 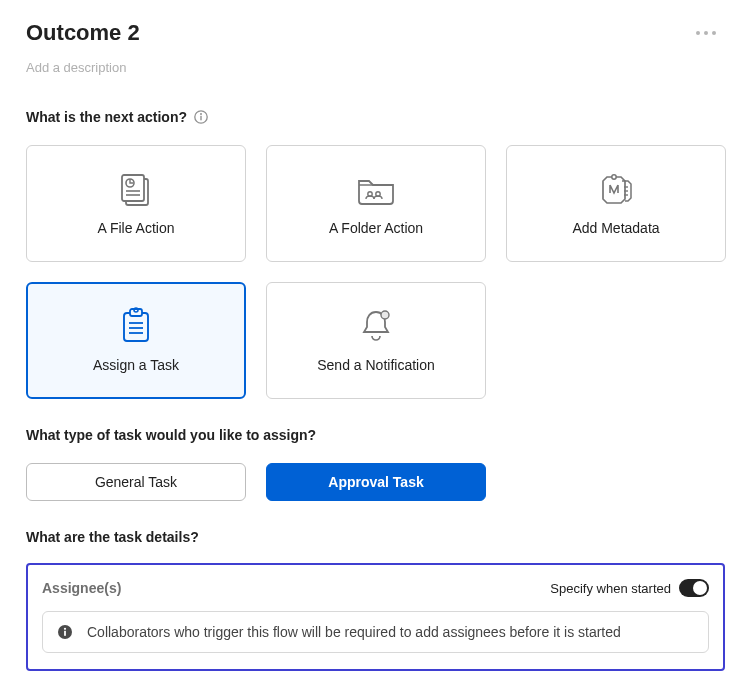 I want to click on more-menu-button, so click(x=706, y=33).